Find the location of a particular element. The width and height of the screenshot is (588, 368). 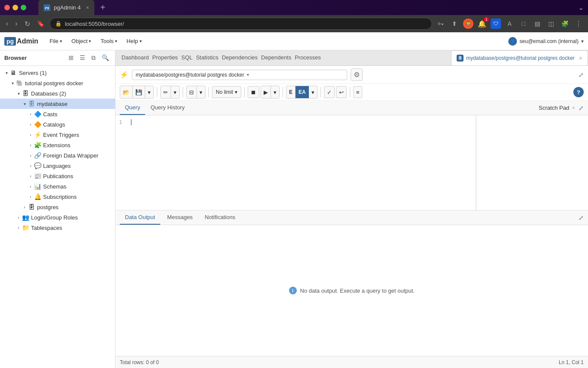

share-icon: ⬆ is located at coordinates (454, 24).